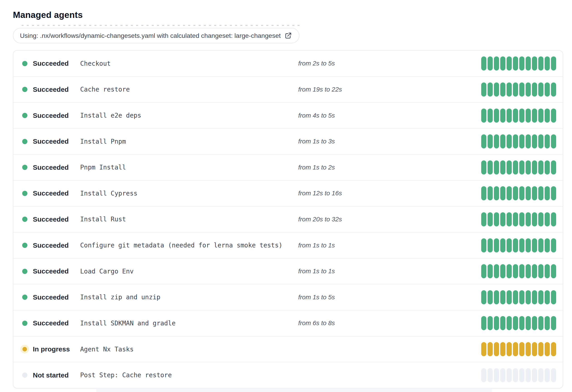 The height and width of the screenshot is (392, 572). What do you see at coordinates (288, 64) in the screenshot?
I see `agent-step-row: Succeeded Checkout from 2s to 5s` at bounding box center [288, 64].